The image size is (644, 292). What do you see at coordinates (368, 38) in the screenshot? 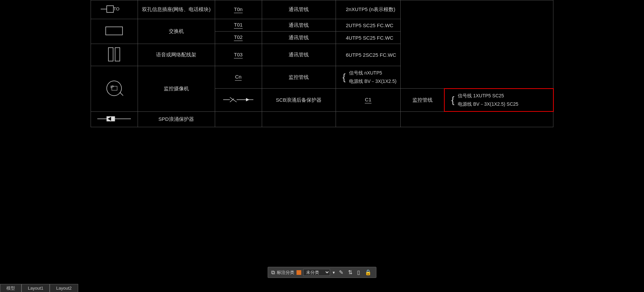
I see `spec-cell: 4UTP5 SC25 FC.WC` at bounding box center [368, 38].